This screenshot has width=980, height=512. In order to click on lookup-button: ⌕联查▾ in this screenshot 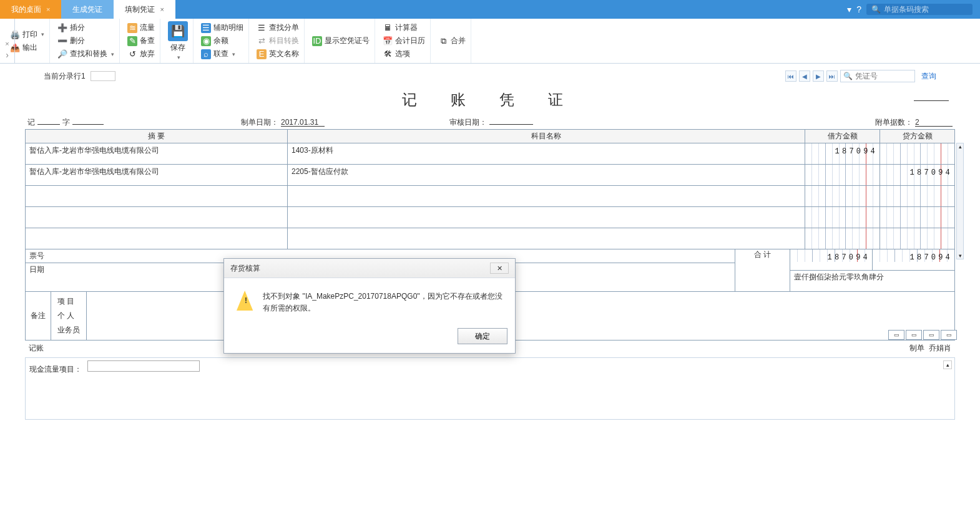, I will do `click(222, 54)`.